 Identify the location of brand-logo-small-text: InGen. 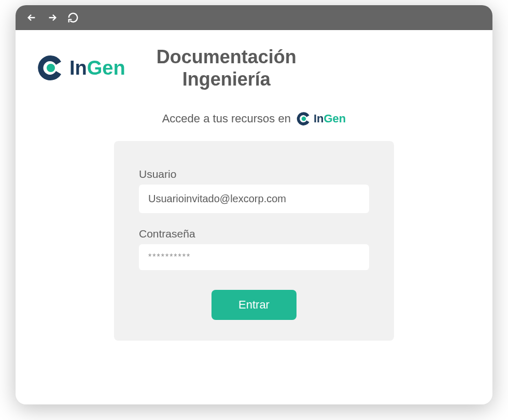
(330, 119).